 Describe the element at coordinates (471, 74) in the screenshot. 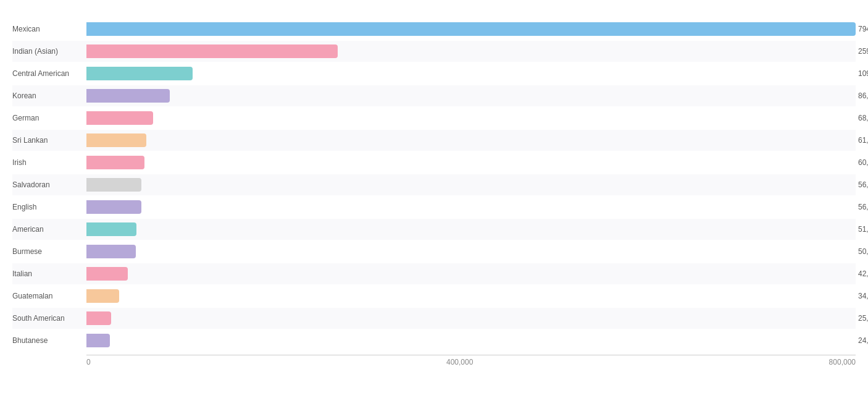

I see `bar-track: 109,716` at that location.